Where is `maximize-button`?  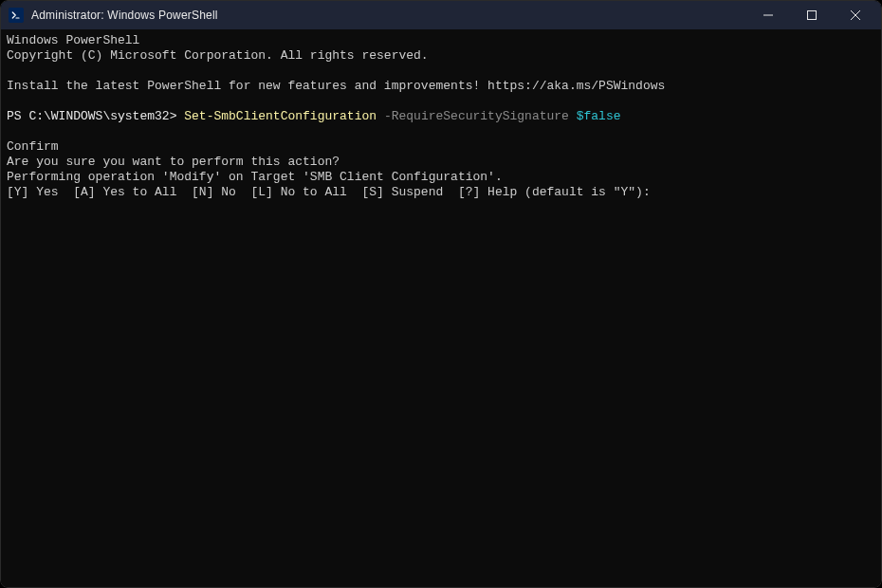
maximize-button is located at coordinates (812, 15).